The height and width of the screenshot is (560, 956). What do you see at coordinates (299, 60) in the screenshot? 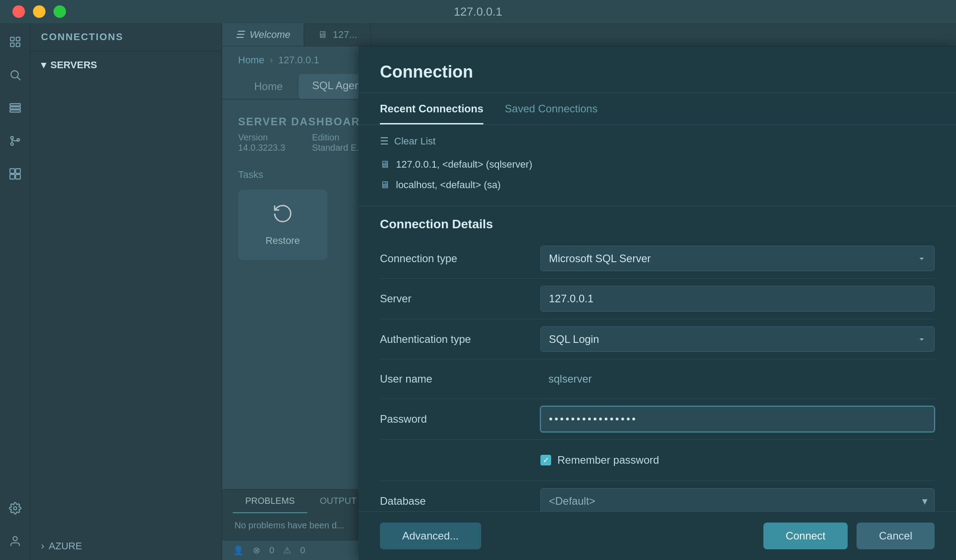
I see `breadcrumb-current: 127.0.0.1` at bounding box center [299, 60].